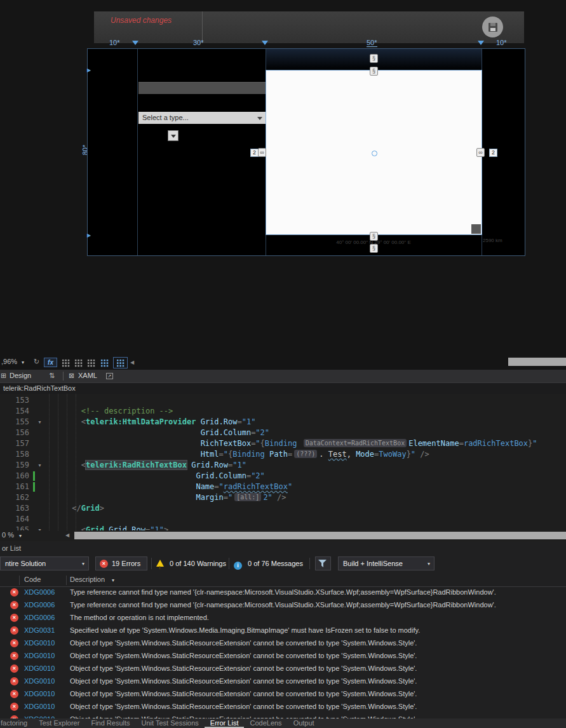 This screenshot has width=566, height=728. Describe the element at coordinates (23, 362) in the screenshot. I see `zoom-caret-icon: ▾` at that location.